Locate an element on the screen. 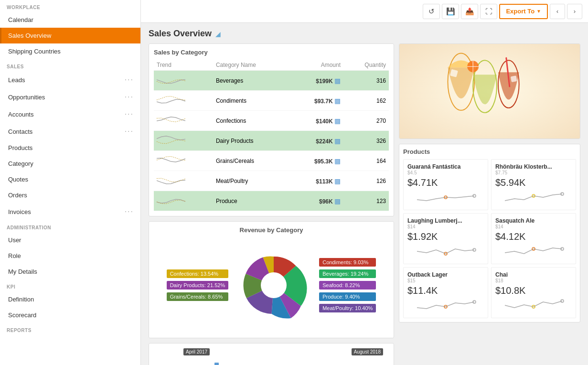 The image size is (588, 365). sidebar-item-opportunities: Opportunities ··· is located at coordinates (70, 97).